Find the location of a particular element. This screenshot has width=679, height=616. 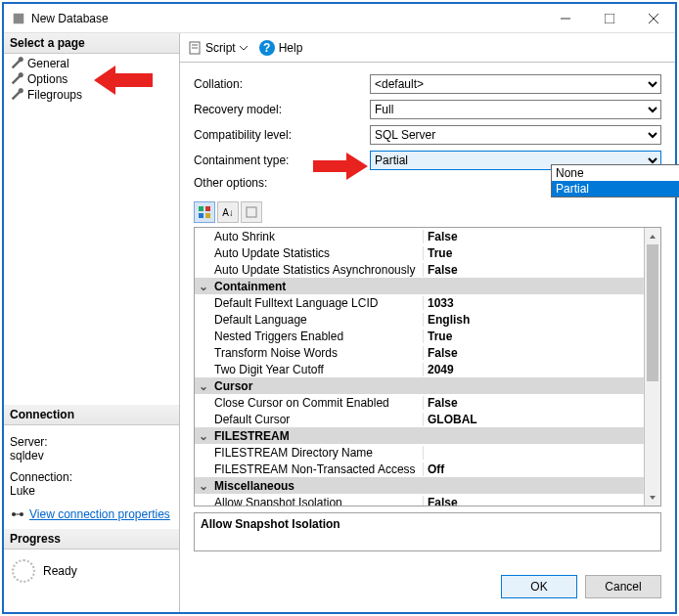

property-row: Two Digit Year Cutoff2049 is located at coordinates (419, 370).